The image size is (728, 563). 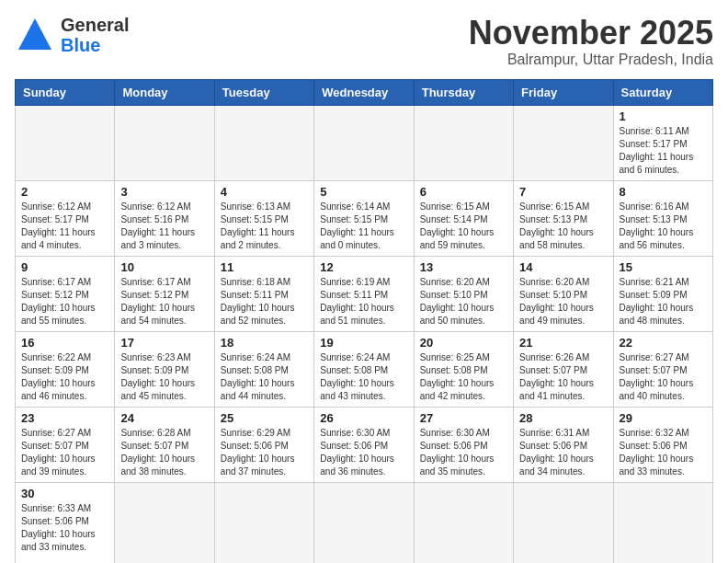 I want to click on table-row: 28Sunrise: 6:31 AM Sunset: 5:06 PM Dayli…, so click(x=563, y=444).